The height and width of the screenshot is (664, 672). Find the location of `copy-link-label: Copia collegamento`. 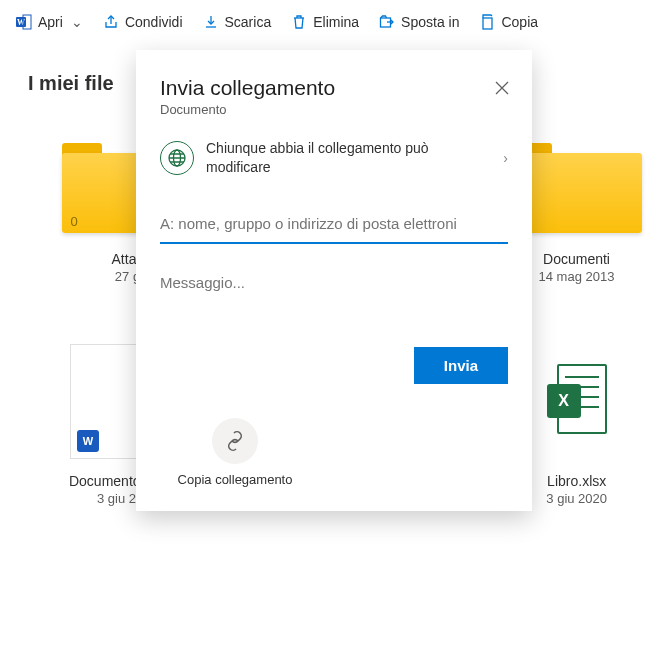

copy-link-label: Copia collegamento is located at coordinates (236, 480).